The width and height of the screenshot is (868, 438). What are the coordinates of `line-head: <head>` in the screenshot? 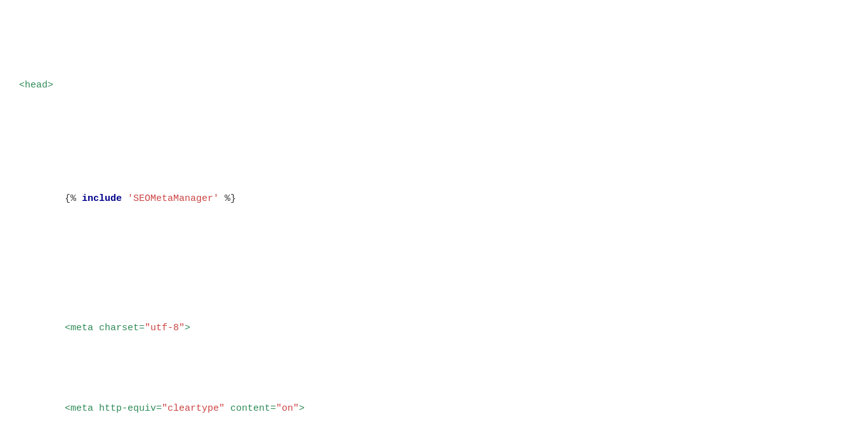 It's located at (434, 86).